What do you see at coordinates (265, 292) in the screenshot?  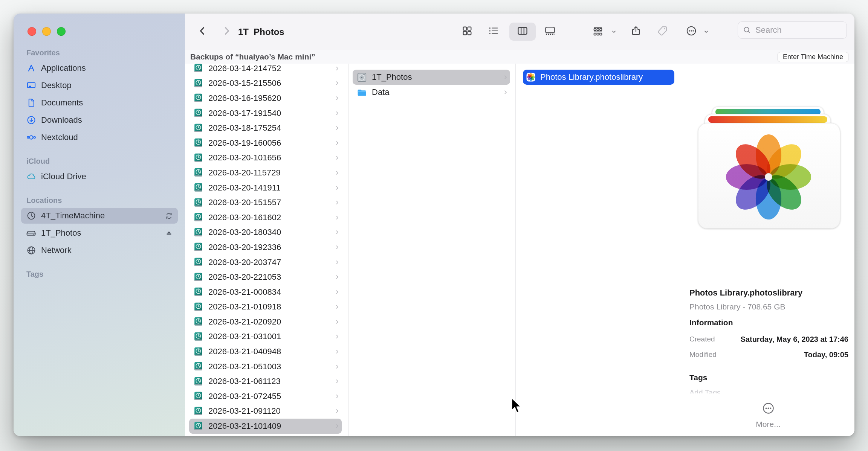 I see `backup-row: 2026-03-21-000834` at bounding box center [265, 292].